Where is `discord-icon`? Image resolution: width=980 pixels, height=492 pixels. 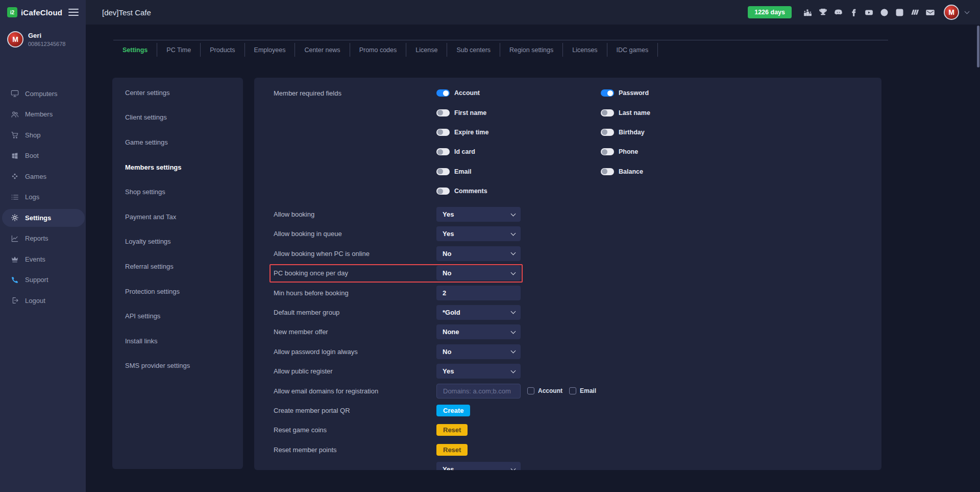 discord-icon is located at coordinates (838, 12).